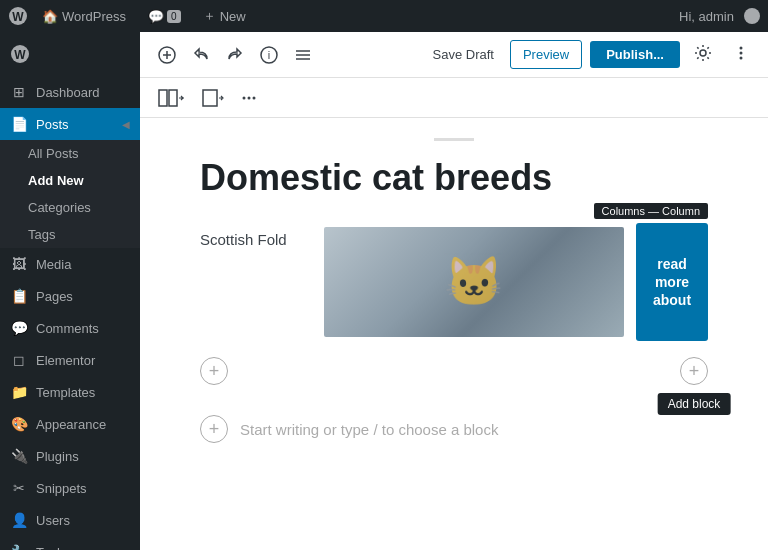 Image resolution: width=768 pixels, height=550 pixels. What do you see at coordinates (70, 424) in the screenshot?
I see `sidebar-item-appearance: 🎨 Appearance` at bounding box center [70, 424].